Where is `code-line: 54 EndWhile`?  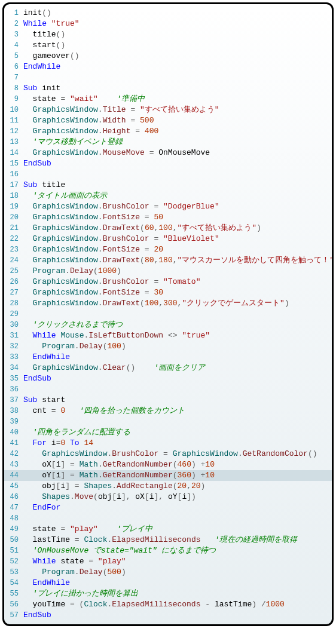
code-line: 54 EndWhile is located at coordinates (168, 583).